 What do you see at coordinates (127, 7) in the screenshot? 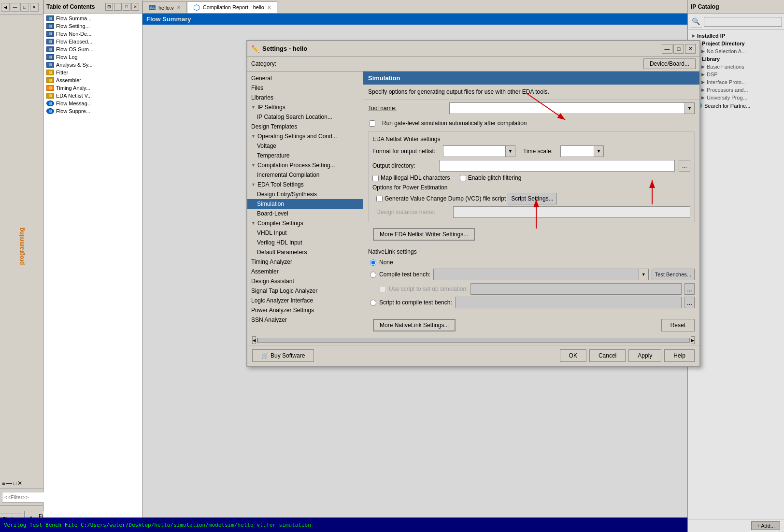
I see `toc-icon-btn-3: □` at bounding box center [127, 7].